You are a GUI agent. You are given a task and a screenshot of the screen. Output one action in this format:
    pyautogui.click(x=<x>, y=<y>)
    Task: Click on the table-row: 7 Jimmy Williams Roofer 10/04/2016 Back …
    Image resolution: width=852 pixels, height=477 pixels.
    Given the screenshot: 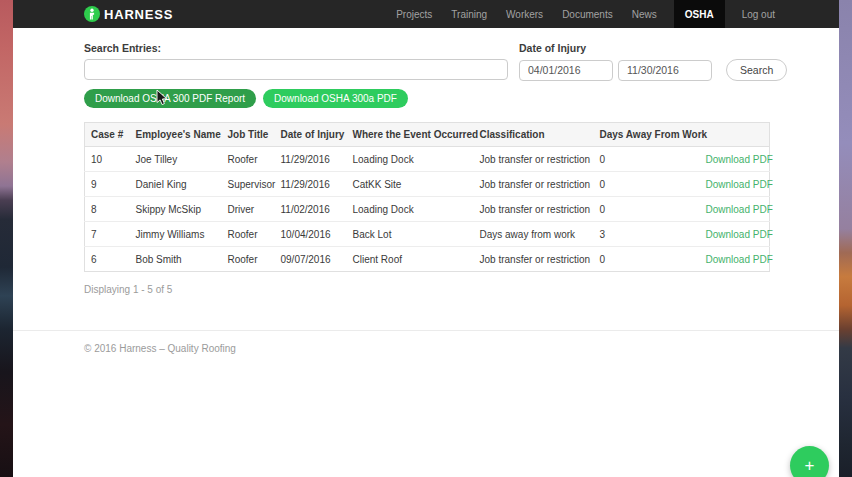 What is the action you would take?
    pyautogui.click(x=428, y=234)
    